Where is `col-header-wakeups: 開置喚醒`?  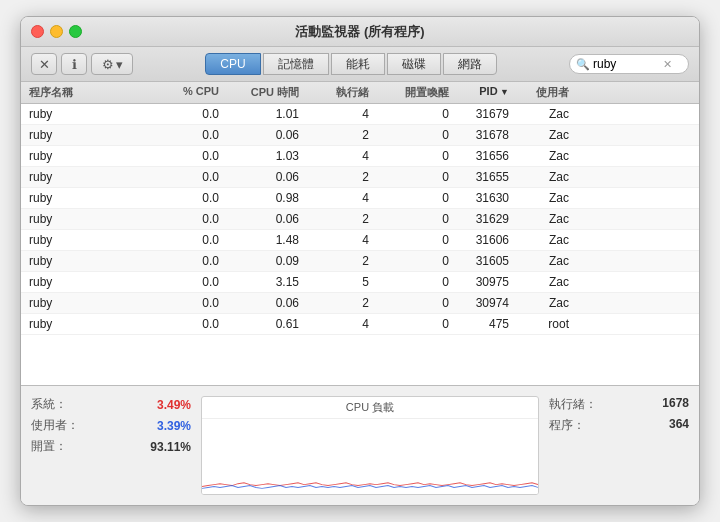 col-header-wakeups: 開置喚醒 is located at coordinates (409, 92).